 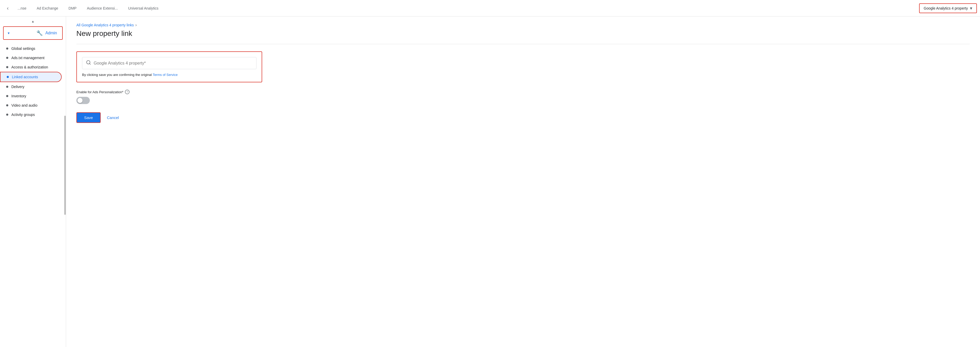 What do you see at coordinates (523, 44) in the screenshot?
I see `divider` at bounding box center [523, 44].